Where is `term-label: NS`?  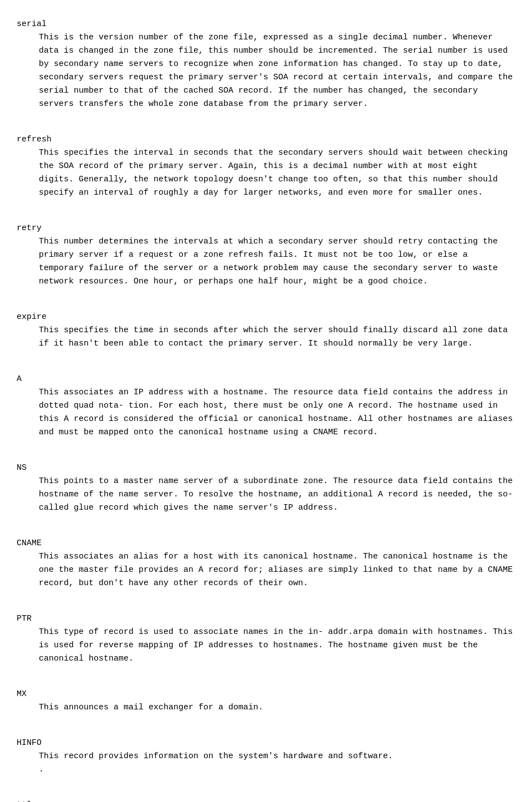 term-label: NS is located at coordinates (266, 468).